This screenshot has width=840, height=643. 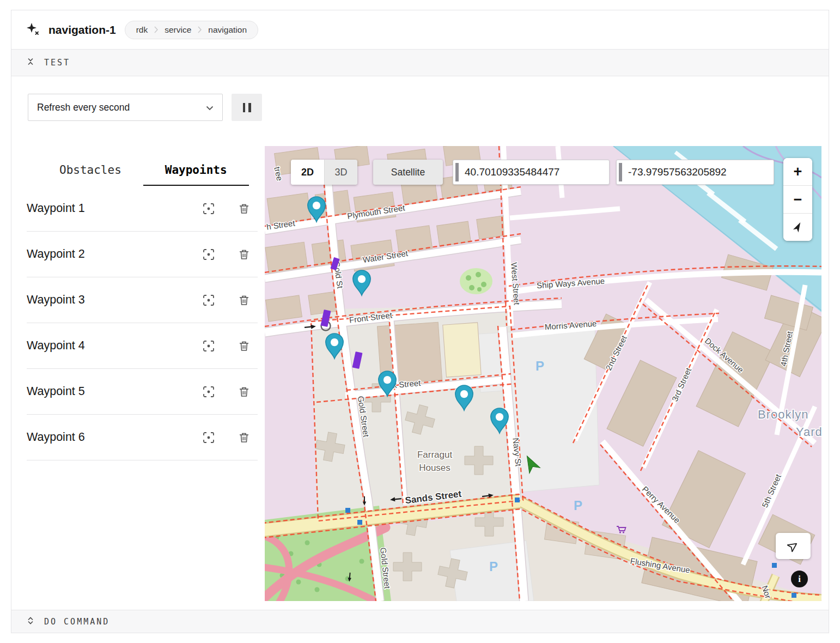 What do you see at coordinates (142, 392) in the screenshot?
I see `waypoint-row: Waypoint 5` at bounding box center [142, 392].